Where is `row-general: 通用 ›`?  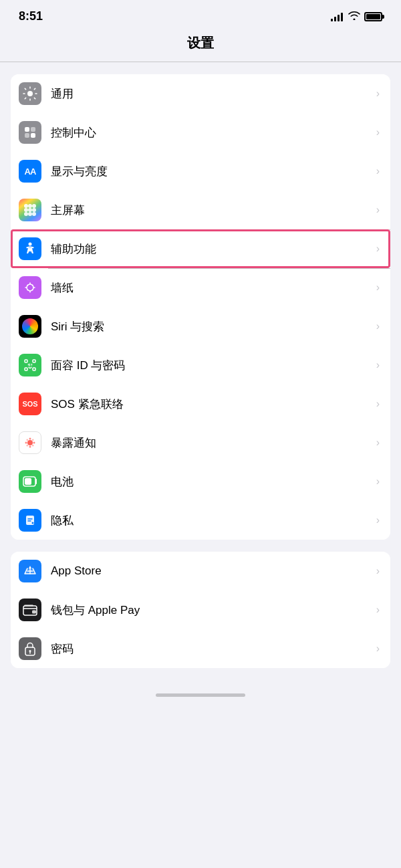
row-general: 通用 › is located at coordinates (200, 94).